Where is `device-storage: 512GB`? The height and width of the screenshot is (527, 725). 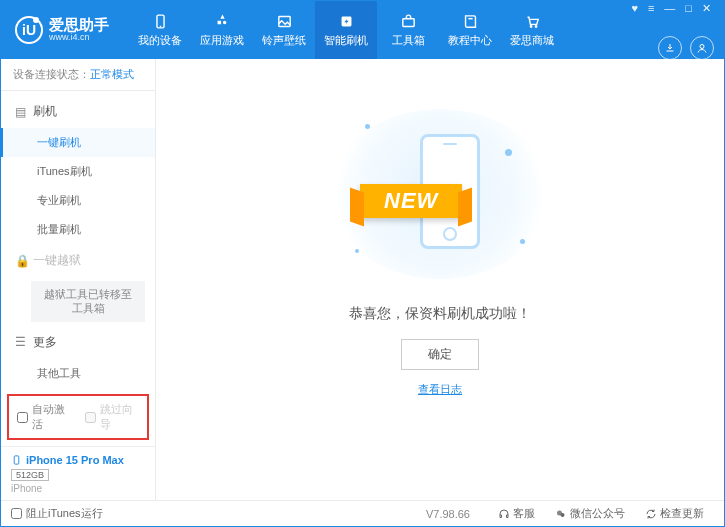 device-storage: 512GB is located at coordinates (30, 475).